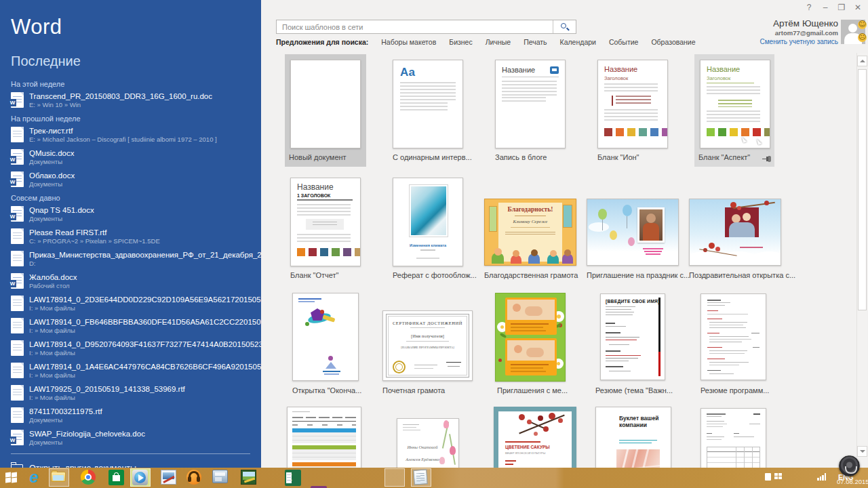 This screenshot has height=488, width=868. I want to click on template-label: Поздравительная открытка с..., so click(742, 275).